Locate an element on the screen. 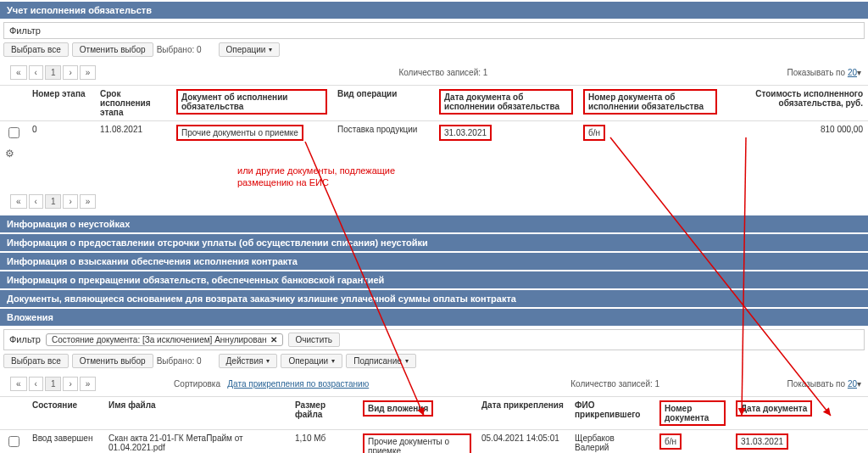 The height and width of the screenshot is (453, 868). cell-doc-date-2: 31.03.2021 is located at coordinates (762, 441).